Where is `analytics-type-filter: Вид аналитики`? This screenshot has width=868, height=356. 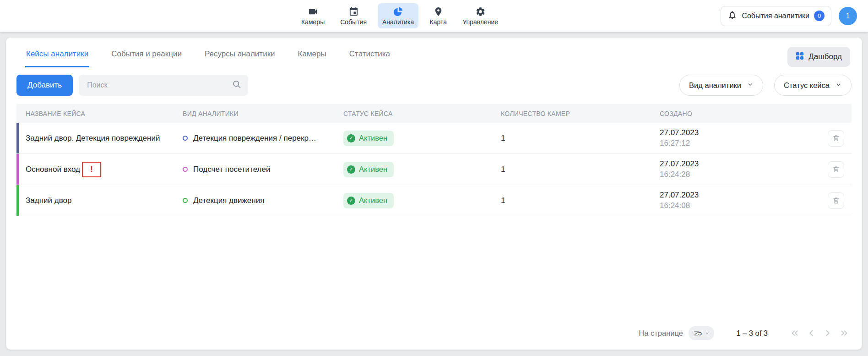
analytics-type-filter: Вид аналитики is located at coordinates (722, 85).